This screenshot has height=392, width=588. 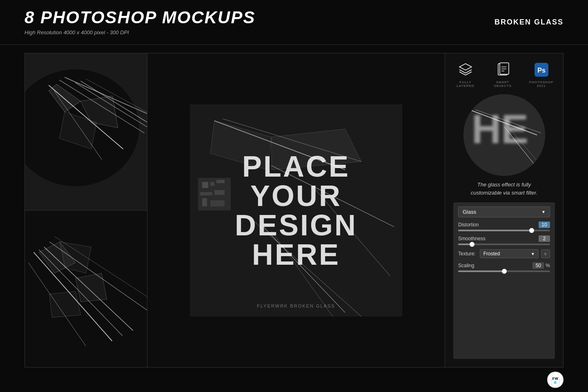 I want to click on mockup-placeholder-text: Place Your Design Here, so click(x=296, y=210).